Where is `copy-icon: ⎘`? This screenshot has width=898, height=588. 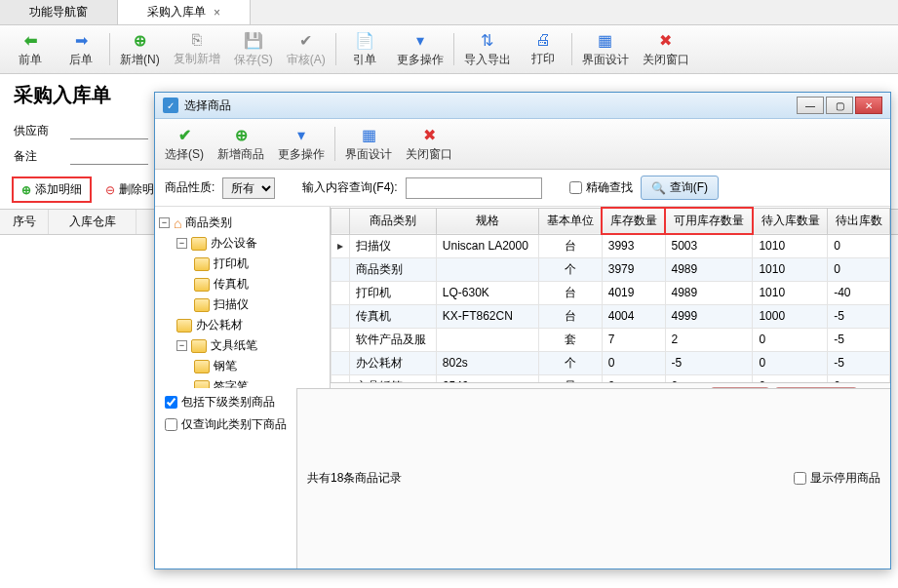
copy-icon: ⎘ is located at coordinates (197, 40).